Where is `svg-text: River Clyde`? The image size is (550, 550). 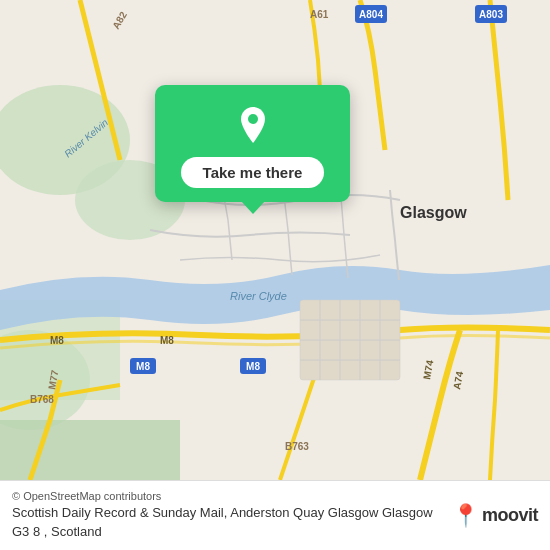
svg-text: River Clyde is located at coordinates (258, 296).